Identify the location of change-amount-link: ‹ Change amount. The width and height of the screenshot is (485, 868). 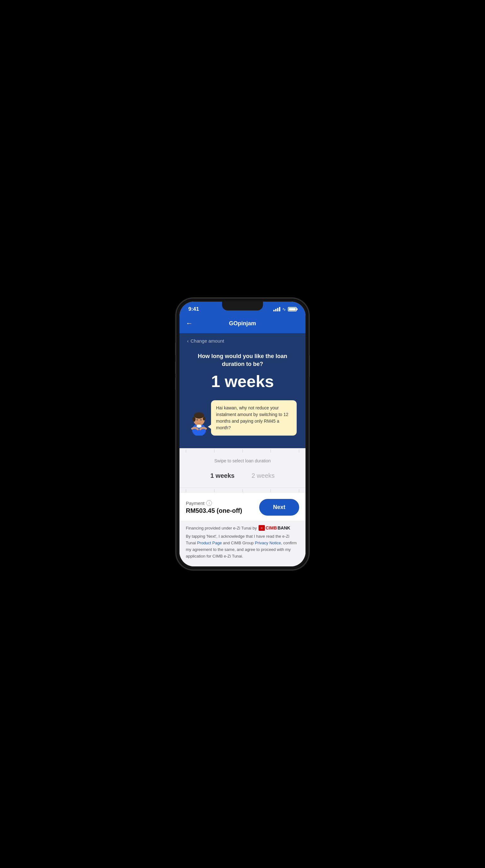
(243, 341).